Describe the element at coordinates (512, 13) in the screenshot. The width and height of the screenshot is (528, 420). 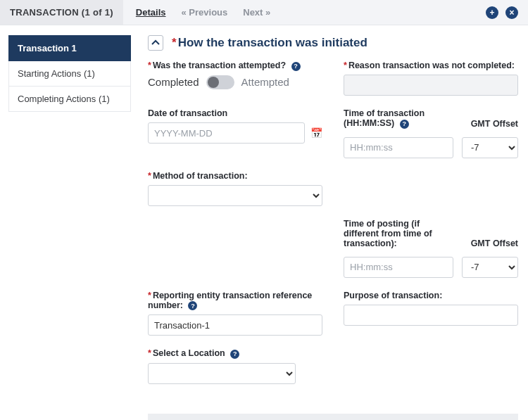
I see `close-icon: ×` at that location.